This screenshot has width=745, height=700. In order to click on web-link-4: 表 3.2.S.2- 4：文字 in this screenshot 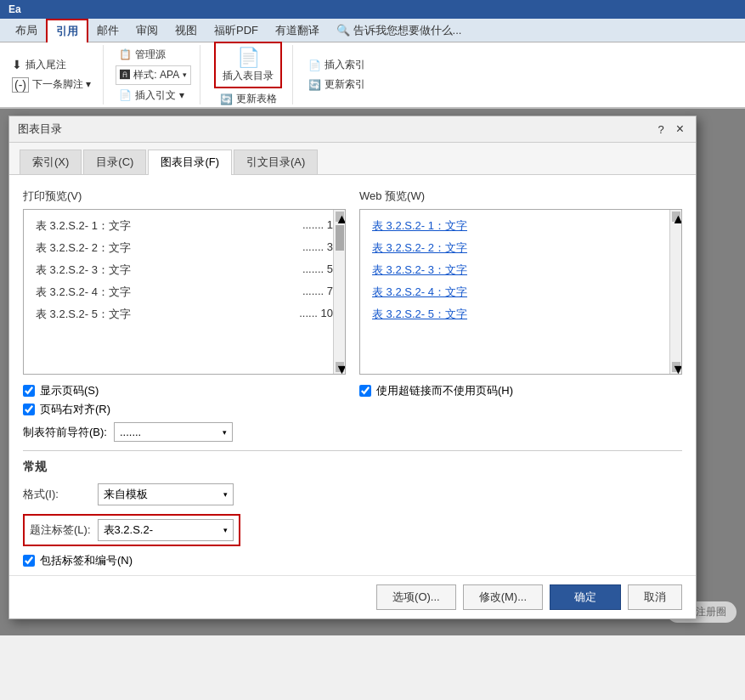, I will do `click(521, 291)`.